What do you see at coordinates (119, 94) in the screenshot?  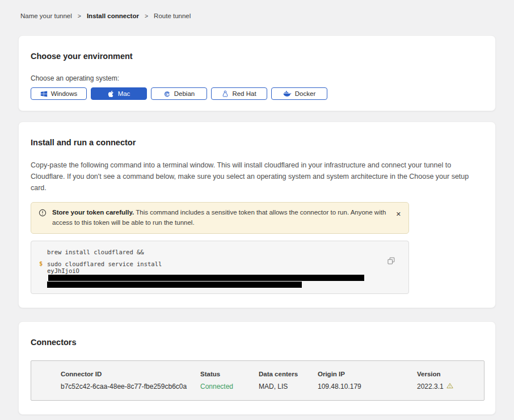 I see `os-button-mac: Mac` at bounding box center [119, 94].